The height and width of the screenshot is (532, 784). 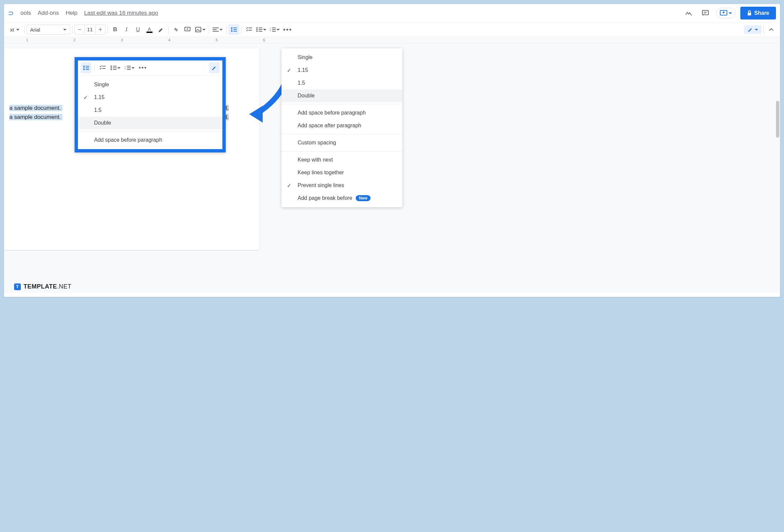 I want to click on ruler-mark: 6, so click(x=264, y=40).